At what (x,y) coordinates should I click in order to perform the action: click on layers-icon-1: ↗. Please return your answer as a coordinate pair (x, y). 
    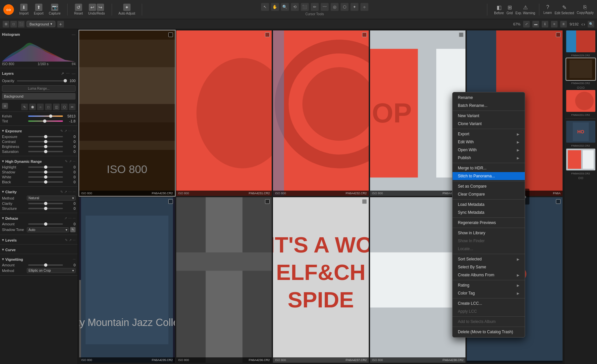
    Looking at the image, I should click on (62, 73).